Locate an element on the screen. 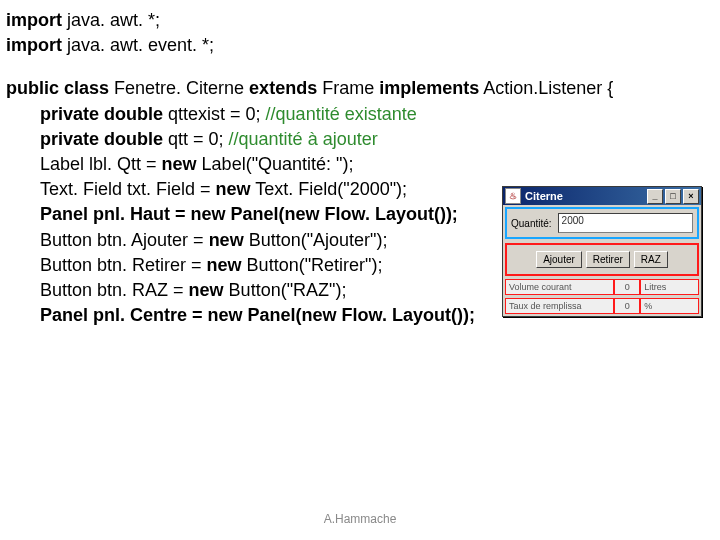  comment: //quantité existante is located at coordinates (342, 114).